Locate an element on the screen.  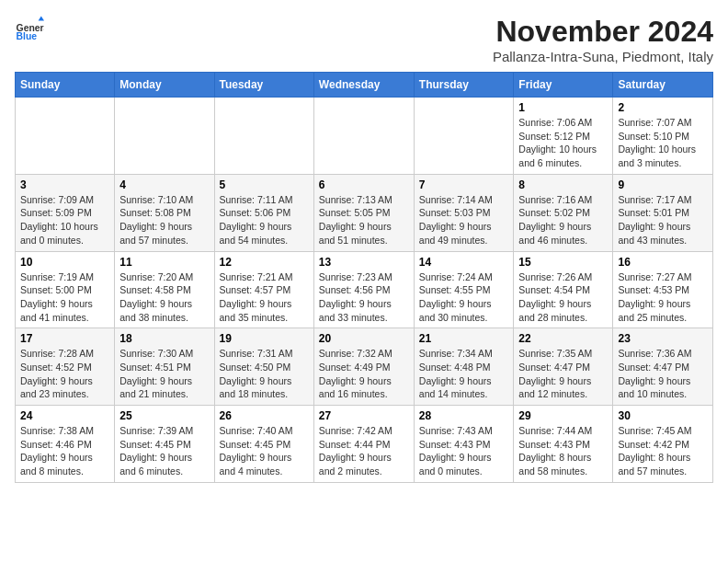
day-info: Sunrise: 7:21 AM Sunset: 4:57 PM Dayligh… is located at coordinates (265, 298).